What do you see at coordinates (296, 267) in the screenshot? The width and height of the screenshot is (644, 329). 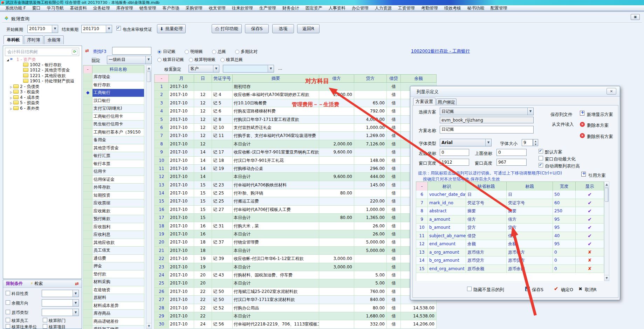 I see `ledger-row: 23 2017-10 19 本日合计 3,000.00 借` at bounding box center [296, 267].